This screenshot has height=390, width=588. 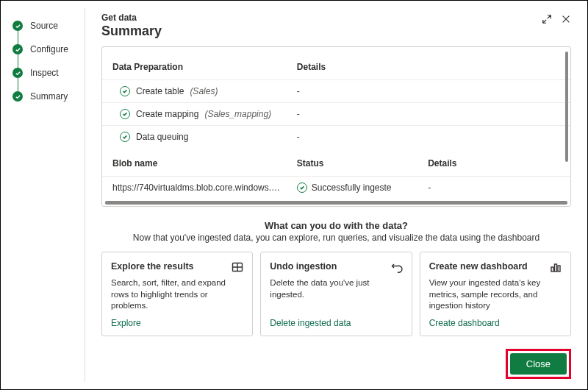 What do you see at coordinates (538, 364) in the screenshot?
I see `close-button: Close` at bounding box center [538, 364].